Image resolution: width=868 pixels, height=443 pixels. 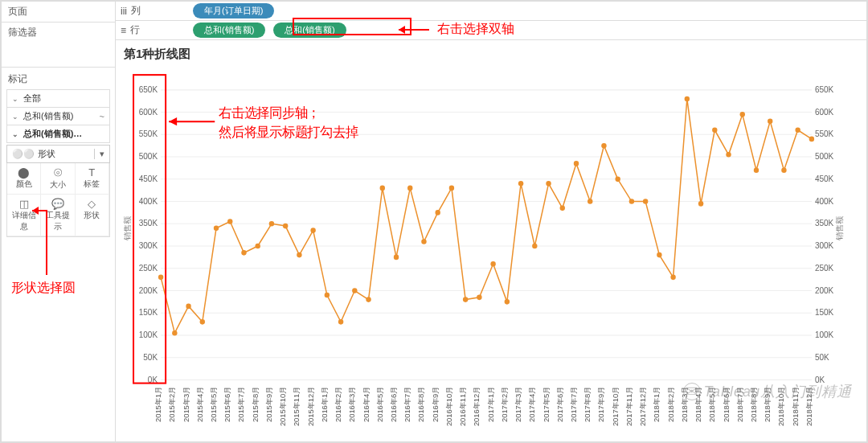 What do you see at coordinates (602, 404) in the screenshot?
I see `svg-text: 2017年9月` at bounding box center [602, 404].